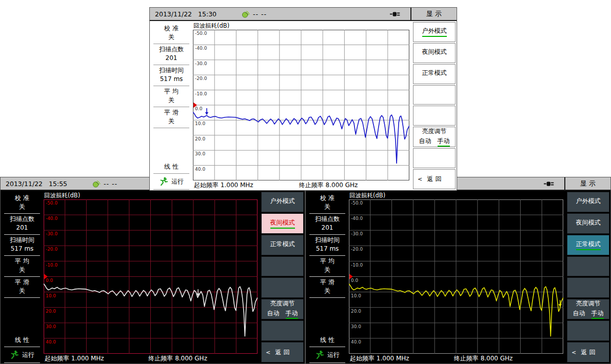 The height and width of the screenshot is (364, 611). What do you see at coordinates (550, 184) in the screenshot?
I see `power-plug-icon` at bounding box center [550, 184].